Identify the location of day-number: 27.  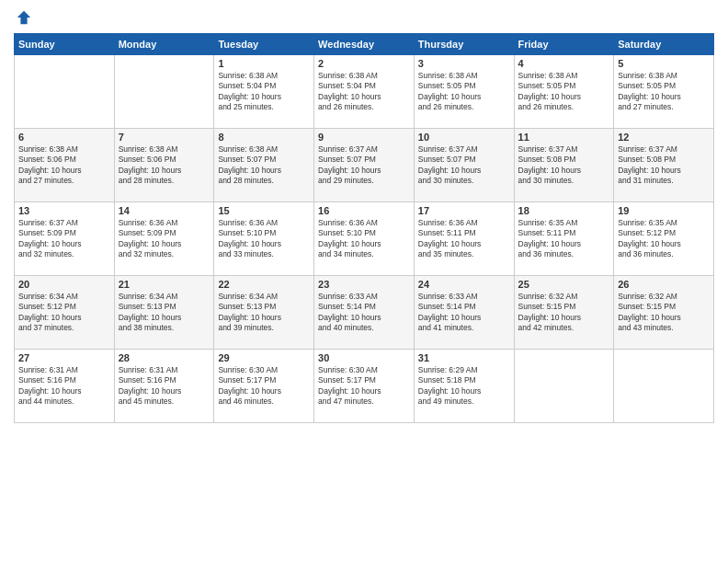
(64, 358).